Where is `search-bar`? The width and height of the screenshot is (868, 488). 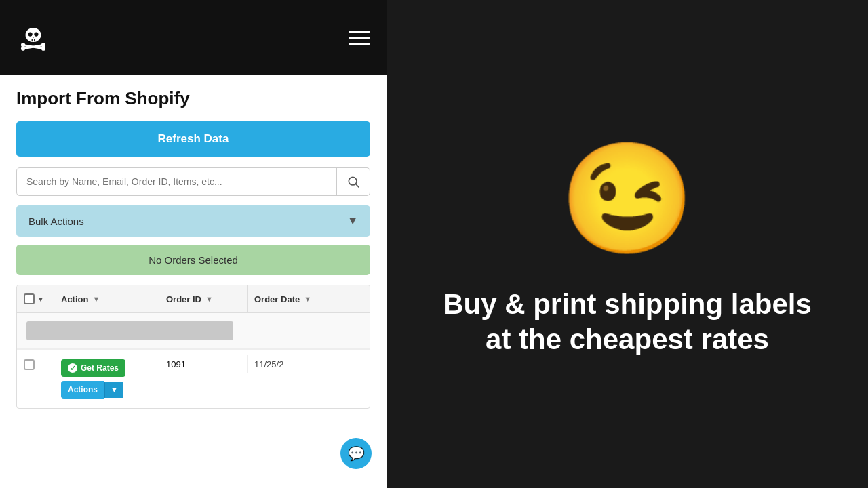 search-bar is located at coordinates (193, 182).